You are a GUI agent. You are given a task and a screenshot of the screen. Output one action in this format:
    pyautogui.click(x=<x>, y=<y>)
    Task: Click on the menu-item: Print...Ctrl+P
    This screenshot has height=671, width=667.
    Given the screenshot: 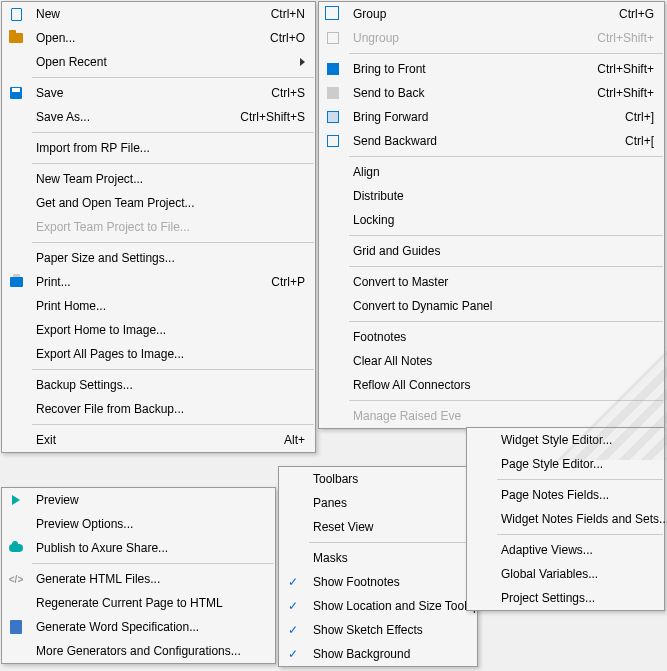 What is the action you would take?
    pyautogui.click(x=158, y=282)
    